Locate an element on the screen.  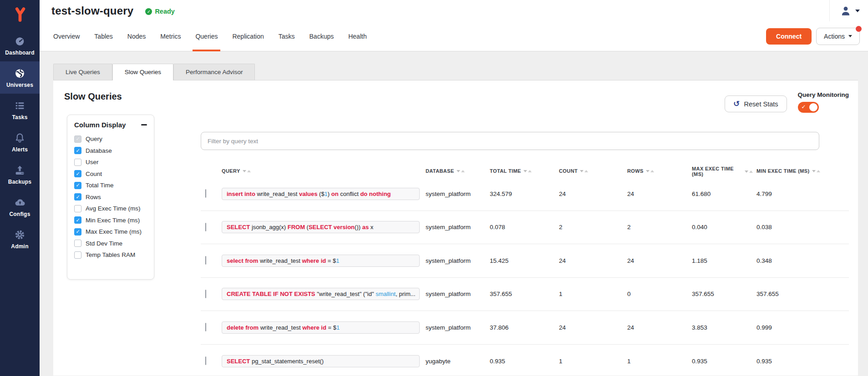
bell-icon is located at coordinates (20, 138).